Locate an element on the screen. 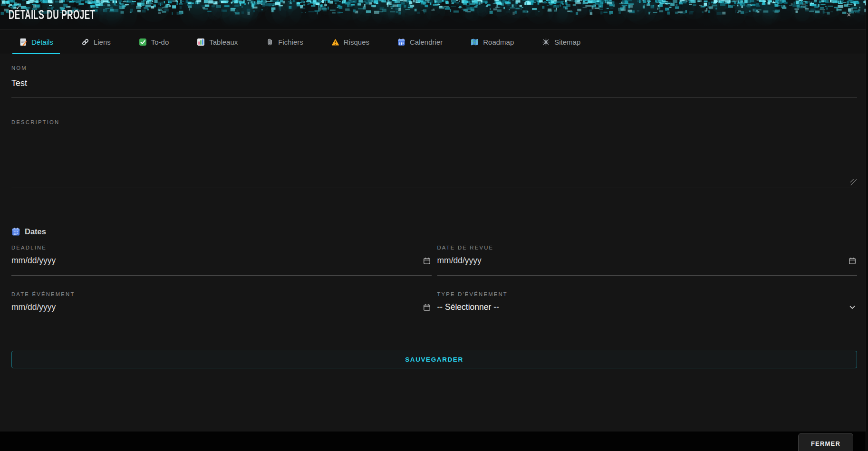 The image size is (868, 451). memo-icon is located at coordinates (23, 42).